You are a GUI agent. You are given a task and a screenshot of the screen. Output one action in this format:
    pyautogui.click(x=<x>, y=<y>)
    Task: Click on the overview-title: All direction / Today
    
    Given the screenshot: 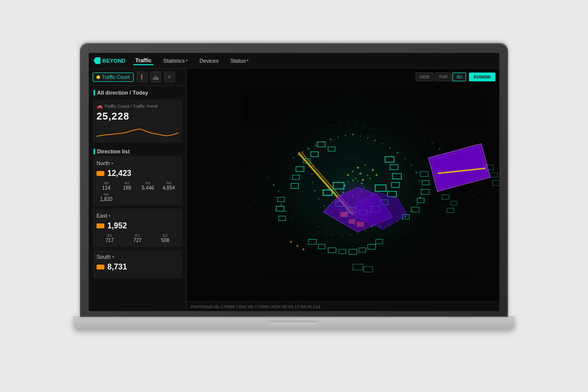 What is the action you would take?
    pyautogui.click(x=137, y=92)
    